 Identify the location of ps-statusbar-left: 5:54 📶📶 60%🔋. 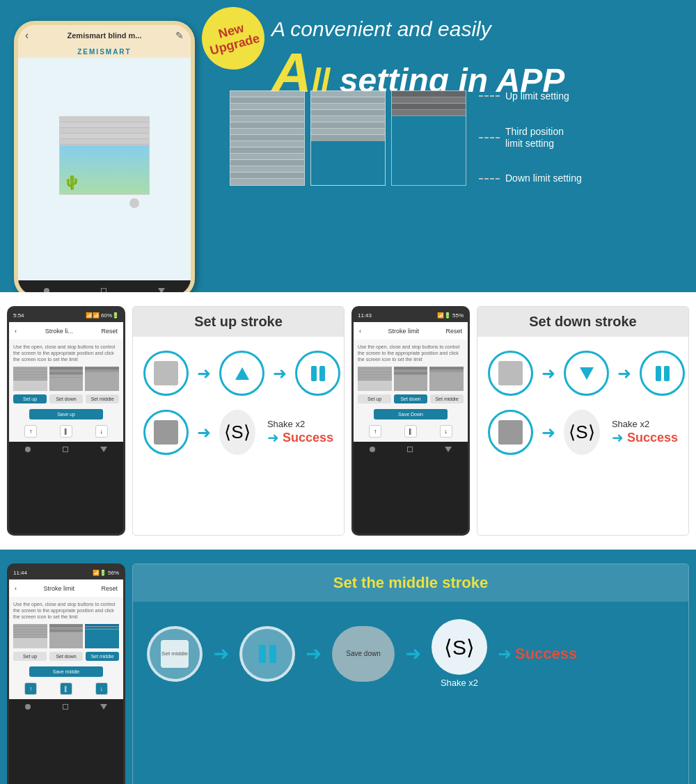
(66, 315).